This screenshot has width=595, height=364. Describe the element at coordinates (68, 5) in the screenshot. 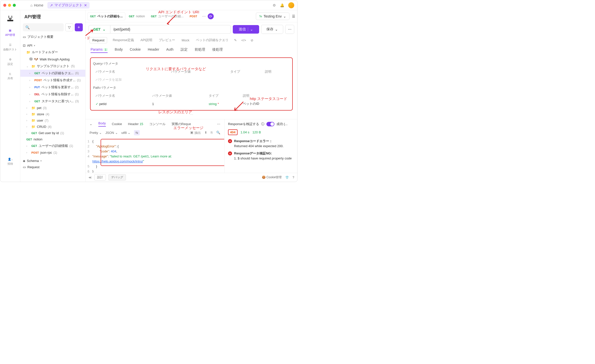

I see `project-tab: ↗ マイプロジェクト ✕` at that location.